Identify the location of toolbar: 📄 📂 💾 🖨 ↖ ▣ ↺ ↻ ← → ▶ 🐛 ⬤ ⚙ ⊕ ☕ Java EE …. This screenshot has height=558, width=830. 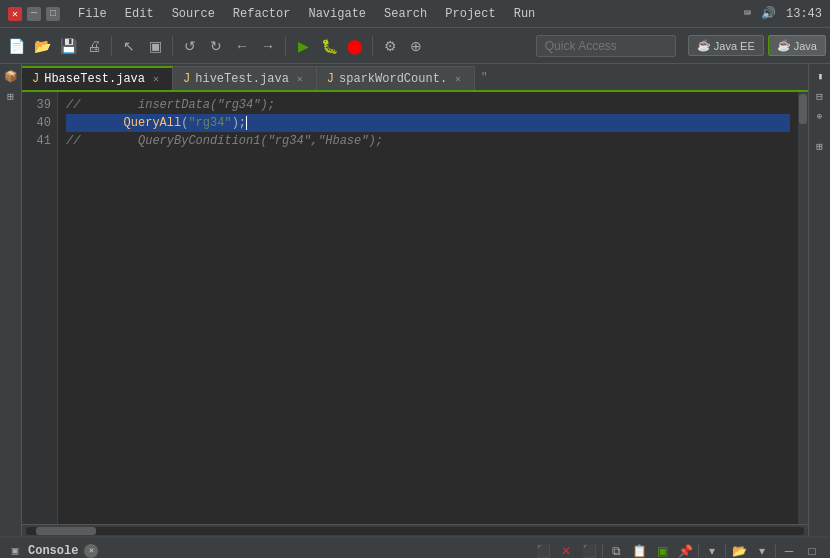
(415, 46).